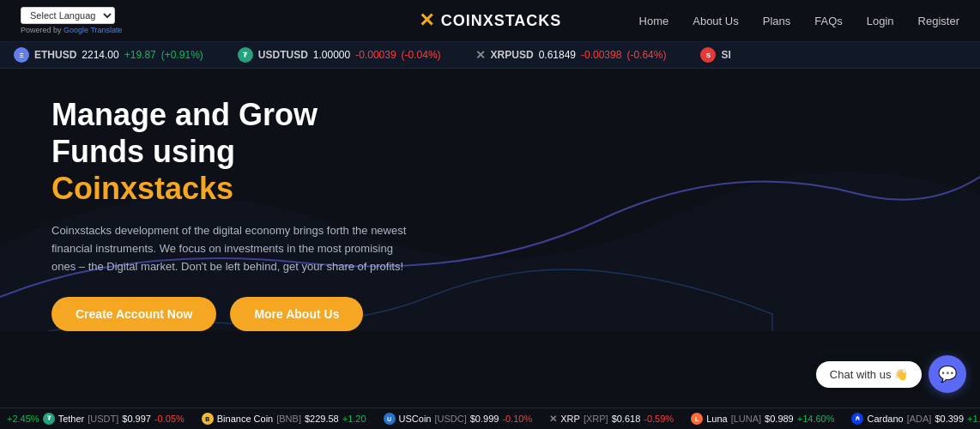  Describe the element at coordinates (481, 55) in the screenshot. I see `xrp-icon: ✕` at that location.